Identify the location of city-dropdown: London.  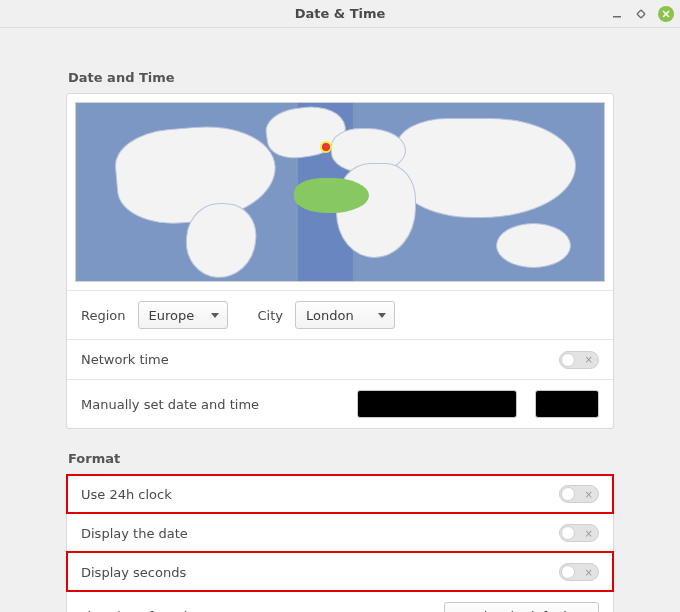
(345, 315).